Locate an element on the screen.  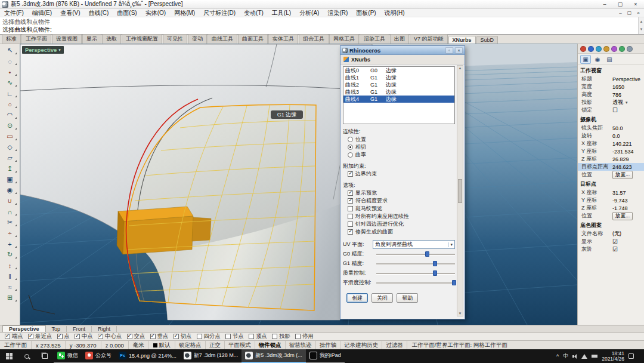
status-toggle: 平面模式 is located at coordinates (240, 345).